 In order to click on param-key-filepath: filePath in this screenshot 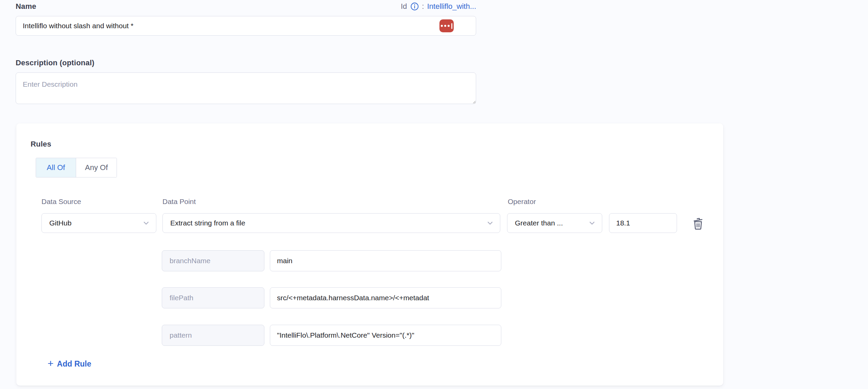, I will do `click(213, 298)`.